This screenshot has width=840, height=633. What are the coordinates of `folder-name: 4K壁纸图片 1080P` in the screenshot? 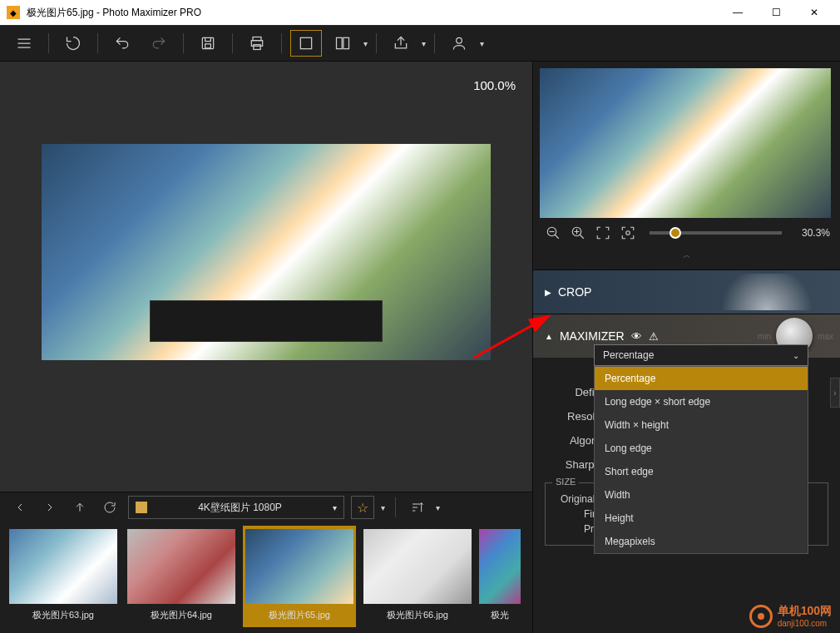 It's located at (240, 507).